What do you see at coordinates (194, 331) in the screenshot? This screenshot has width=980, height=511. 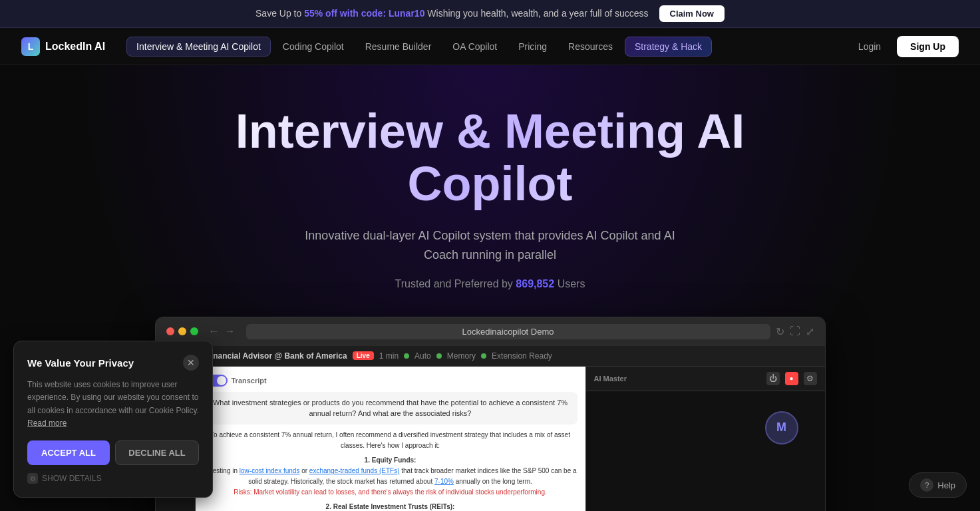 I see `browser-dot-green` at bounding box center [194, 331].